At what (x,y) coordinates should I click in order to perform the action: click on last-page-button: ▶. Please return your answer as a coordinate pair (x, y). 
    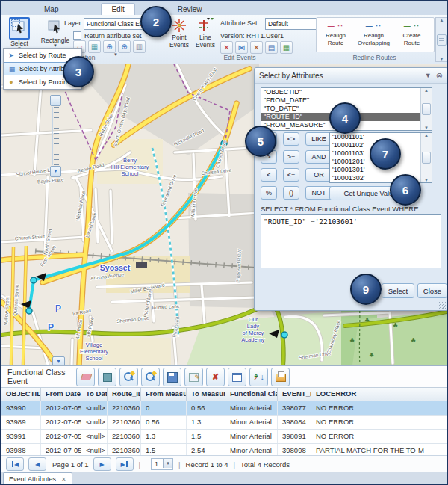
    Looking at the image, I should click on (125, 464).